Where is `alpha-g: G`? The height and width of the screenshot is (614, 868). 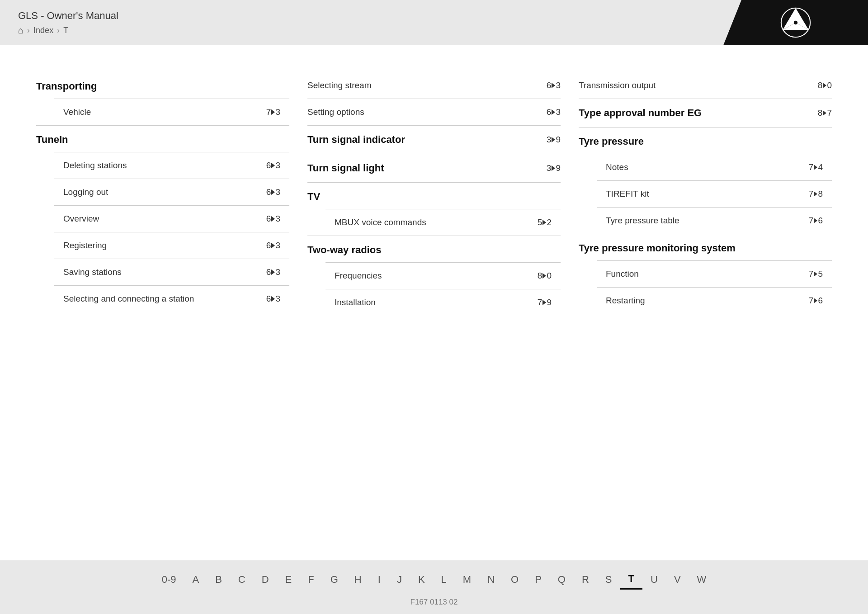 alpha-g: G is located at coordinates (335, 580).